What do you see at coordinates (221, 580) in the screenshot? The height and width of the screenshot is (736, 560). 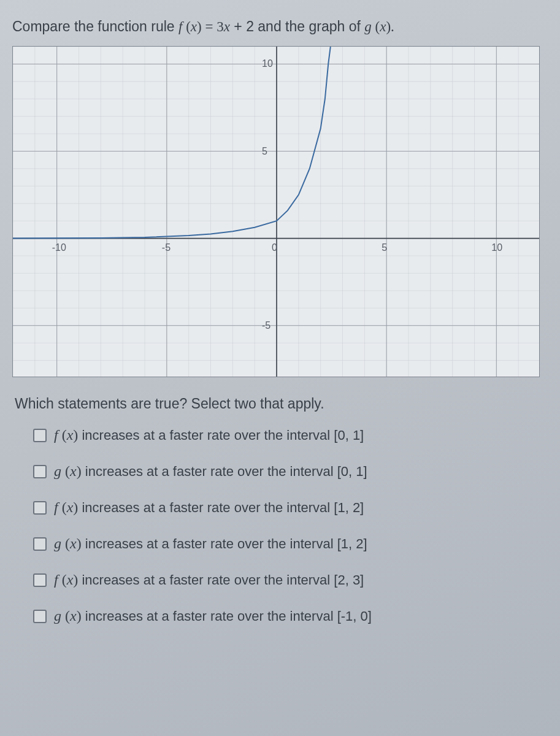 I see `option-text-4: increases at a faster rate over the inte…` at bounding box center [221, 580].